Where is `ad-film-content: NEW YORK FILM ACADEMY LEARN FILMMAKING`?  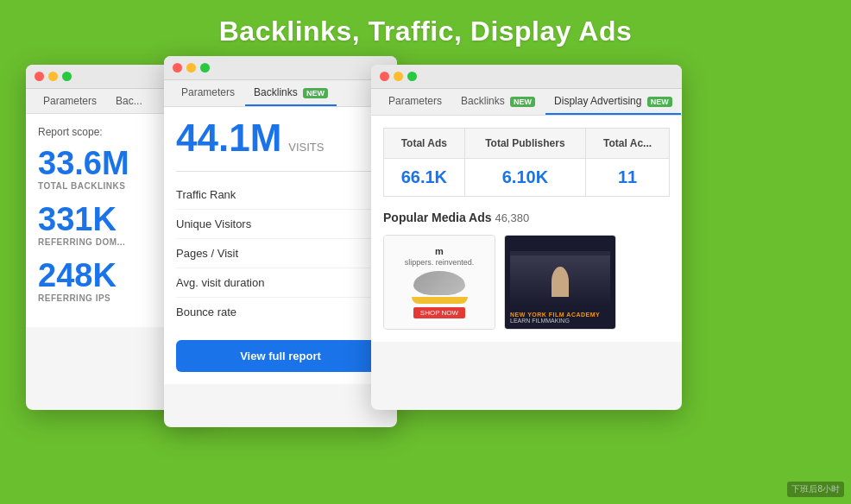
ad-film-content: NEW YORK FILM ACADEMY LEARN FILMMAKING is located at coordinates (560, 282).